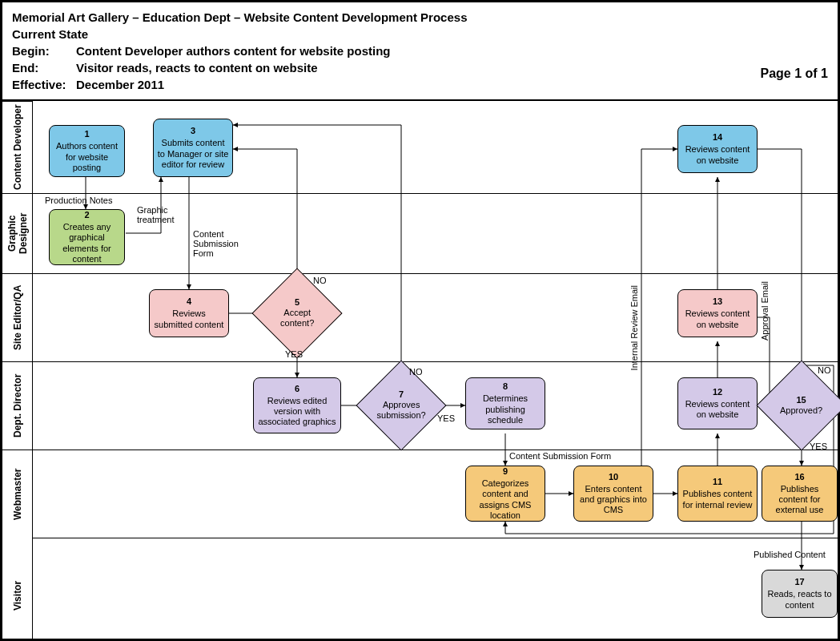 Image resolution: width=840 pixels, height=641 pixels. I want to click on begin-label: Begin:, so click(44, 51).